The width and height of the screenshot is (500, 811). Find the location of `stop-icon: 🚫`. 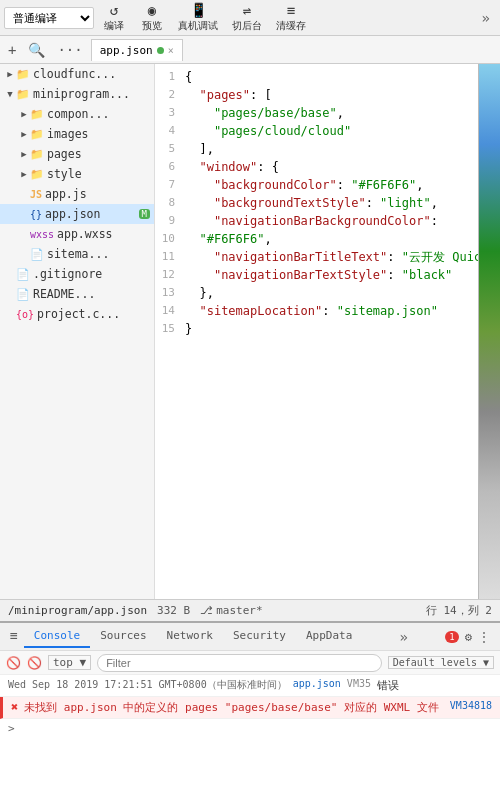

stop-icon: 🚫 is located at coordinates (14, 663).